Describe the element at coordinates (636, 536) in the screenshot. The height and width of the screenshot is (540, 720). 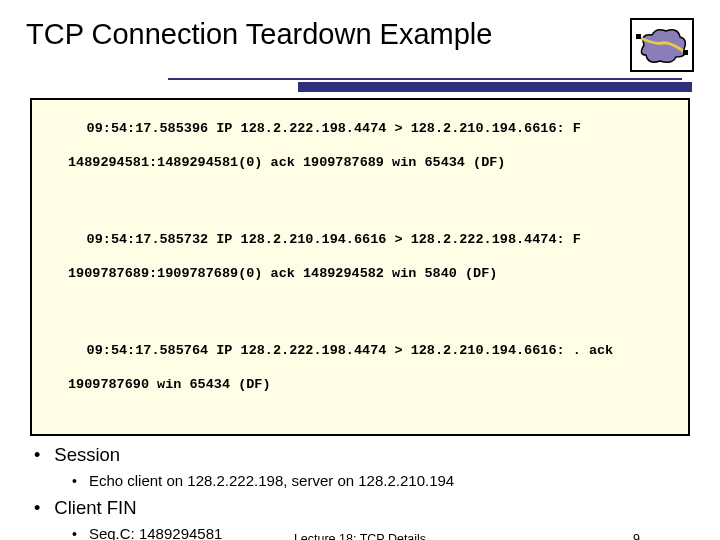
I see `footer-page-number: 9` at that location.